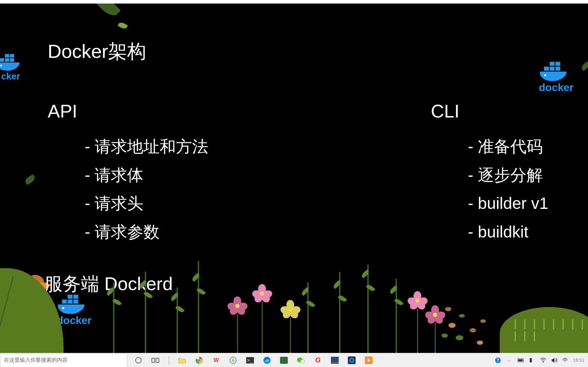  What do you see at coordinates (155, 360) in the screenshot?
I see `task-view-icon` at bounding box center [155, 360].